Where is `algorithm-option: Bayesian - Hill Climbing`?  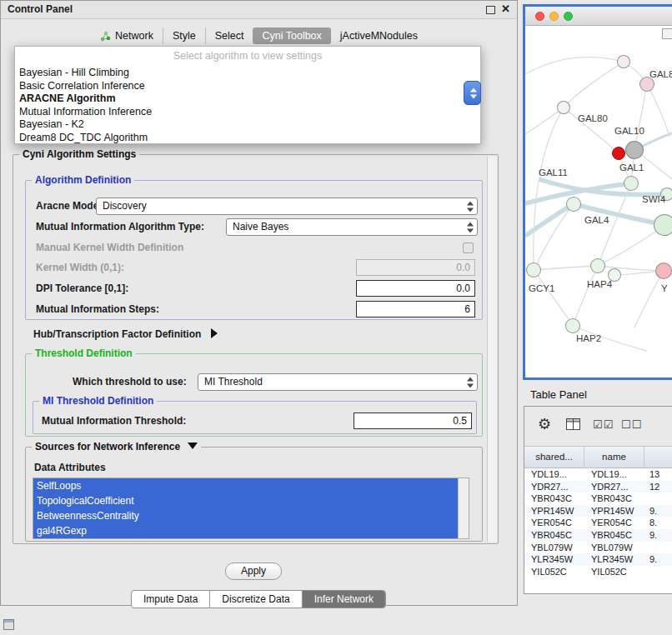 algorithm-option: Bayesian - Hill Climbing is located at coordinates (248, 73).